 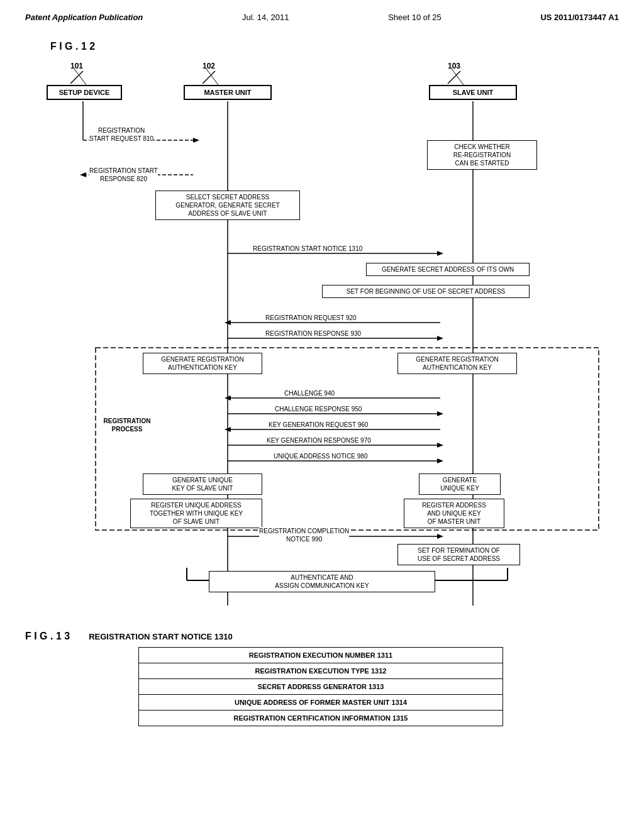 What do you see at coordinates (460, 484) in the screenshot?
I see `gen-unique-key-slave-box: GENERATEUNIQUE KEY` at bounding box center [460, 484].